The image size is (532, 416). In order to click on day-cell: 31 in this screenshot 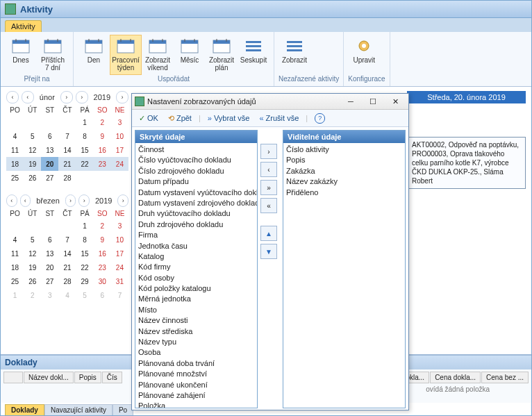, I will do `click(119, 281)`.